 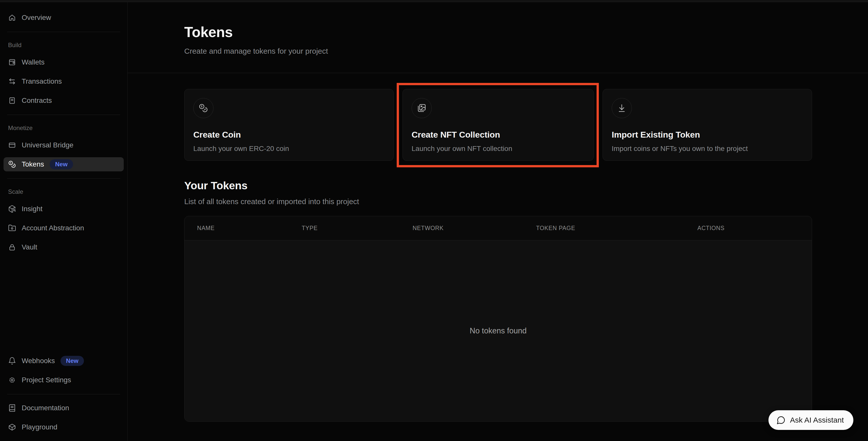 I want to click on sidebar-item-label: Project Settings, so click(x=46, y=380).